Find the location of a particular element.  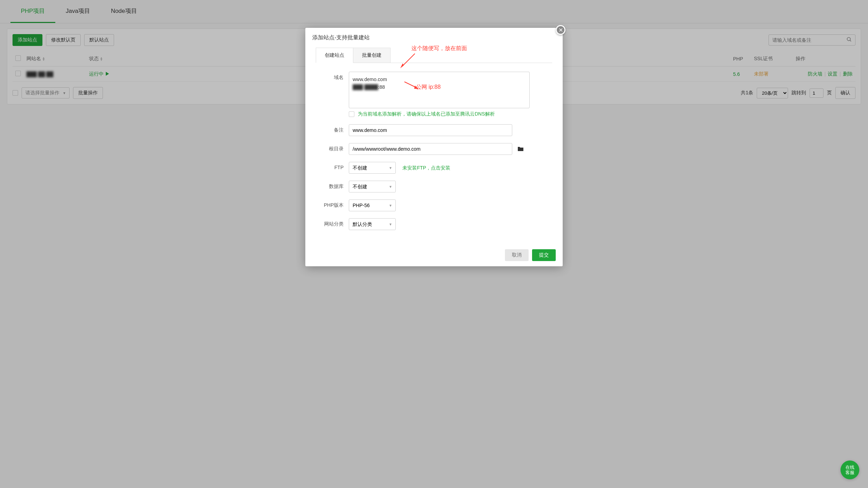

label-ftp: FTP is located at coordinates (332, 166).